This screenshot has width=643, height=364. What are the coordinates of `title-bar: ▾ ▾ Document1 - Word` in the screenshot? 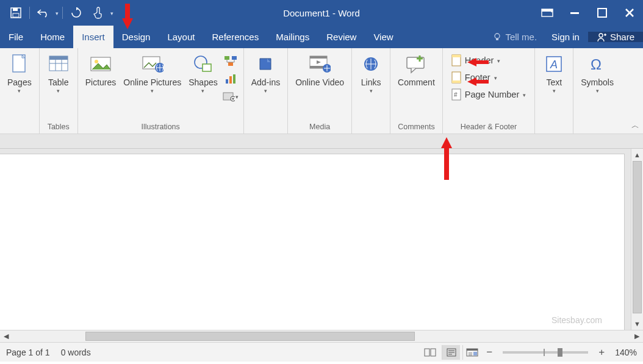 It's located at (322, 13).